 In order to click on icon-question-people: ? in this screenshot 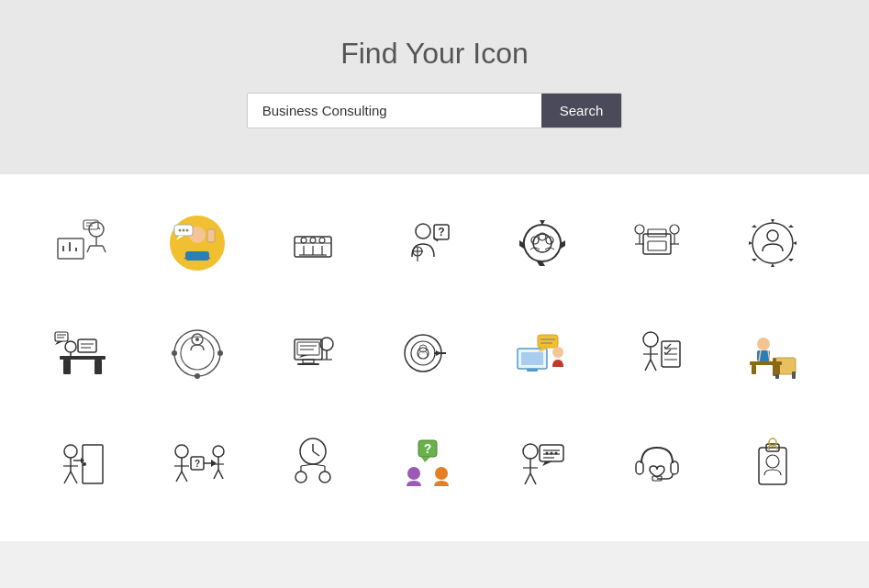, I will do `click(428, 463)`.